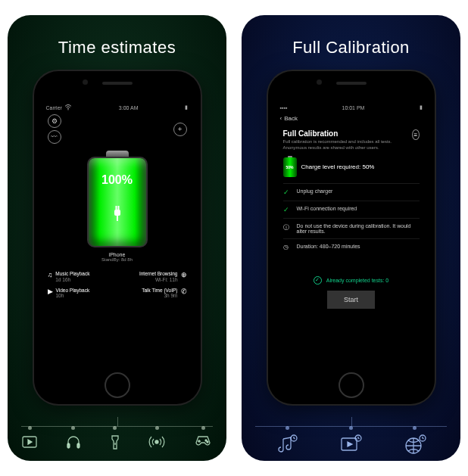 Image resolution: width=468 pixels, height=476 pixels. I want to click on estimate-value: 3h 9m, so click(170, 295).